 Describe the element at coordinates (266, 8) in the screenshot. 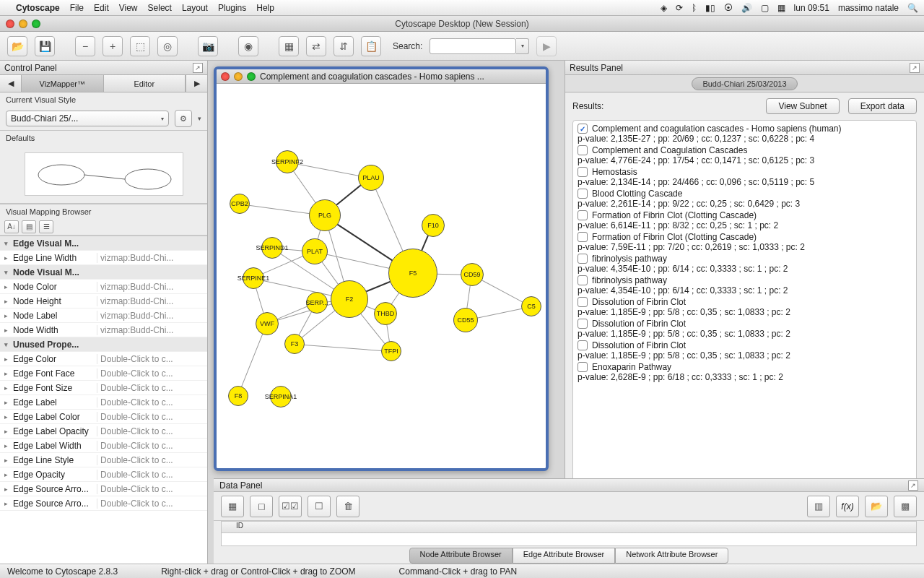

I see `menu-help: Help` at that location.